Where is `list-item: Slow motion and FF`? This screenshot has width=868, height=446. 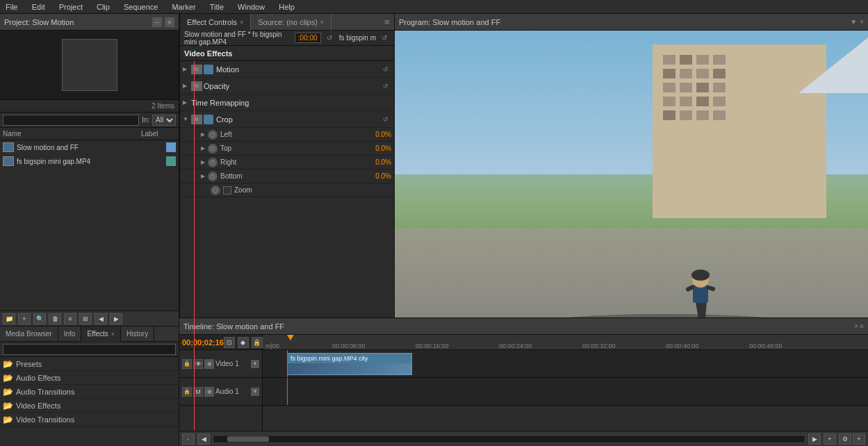
list-item: Slow motion and FF is located at coordinates (89, 147).